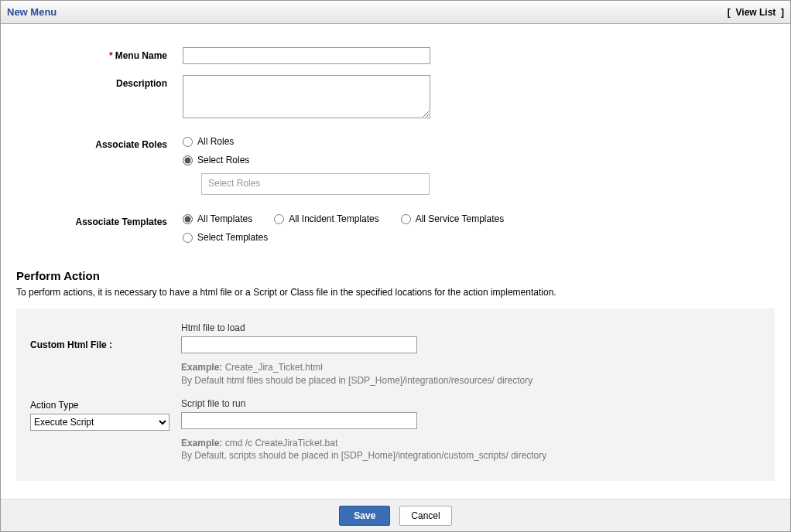 This screenshot has width=791, height=532. Describe the element at coordinates (316, 184) in the screenshot. I see `select-roles-dropdown: Select Roles` at that location.